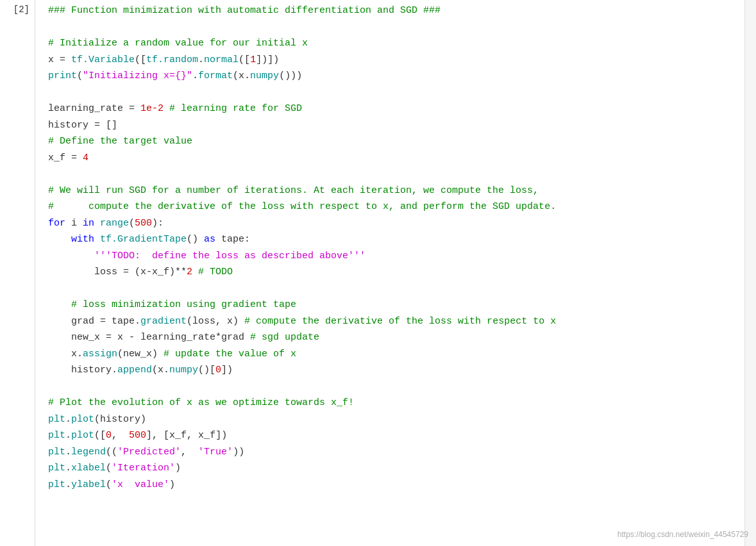  I want to click on code-line-5: learning_rate = 1e-2 # learning rate for…, so click(175, 109).